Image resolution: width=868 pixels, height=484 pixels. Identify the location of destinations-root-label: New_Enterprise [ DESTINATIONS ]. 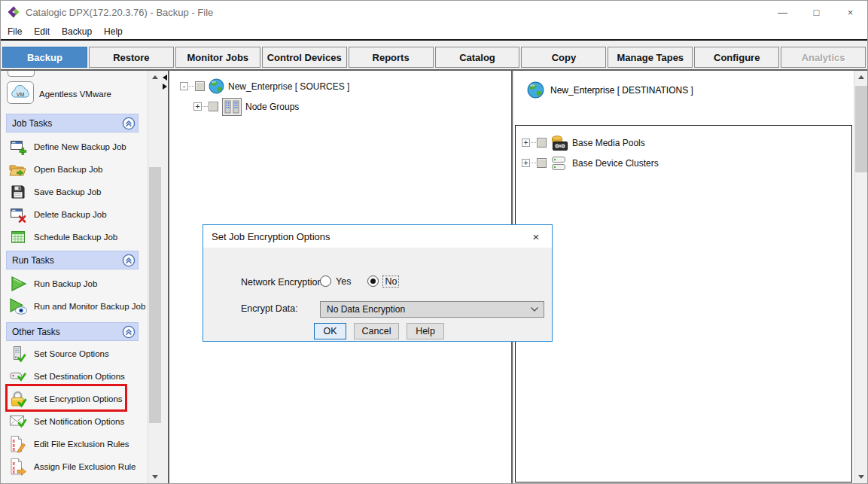
(622, 90).